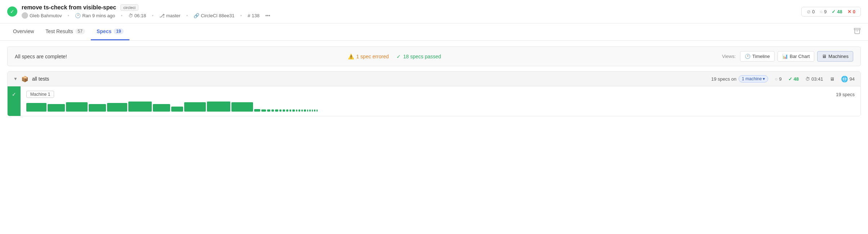 This screenshot has width=868, height=234. What do you see at coordinates (146, 12) in the screenshot?
I see `header-title-block: remove ts-check from visible-spec circle…` at bounding box center [146, 12].